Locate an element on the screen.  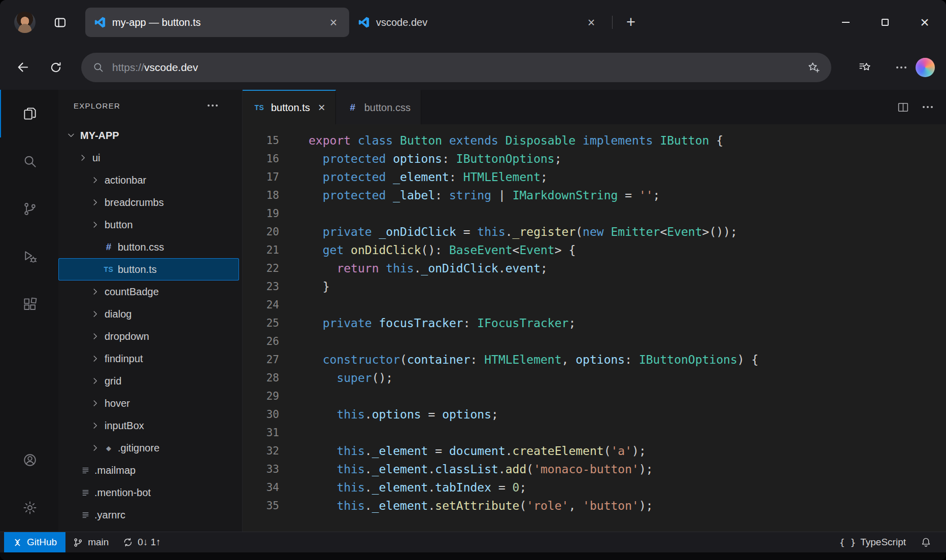
minimize-button is located at coordinates (846, 22).